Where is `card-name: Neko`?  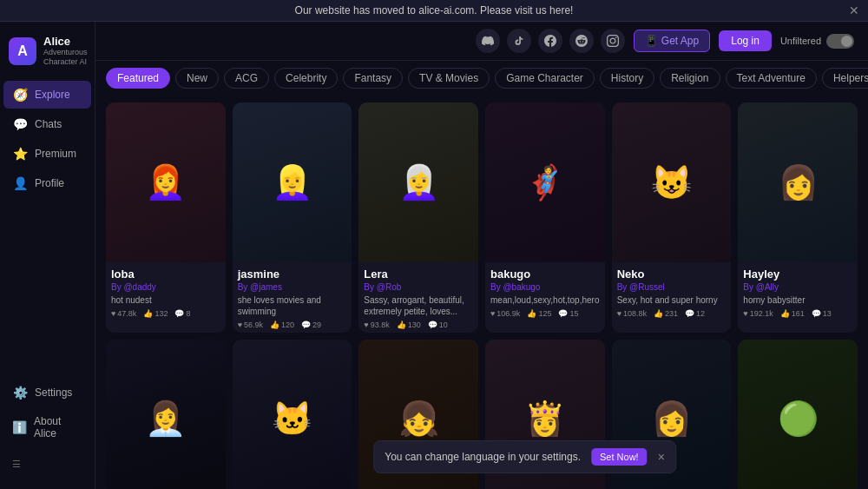
card-name: Neko is located at coordinates (672, 274).